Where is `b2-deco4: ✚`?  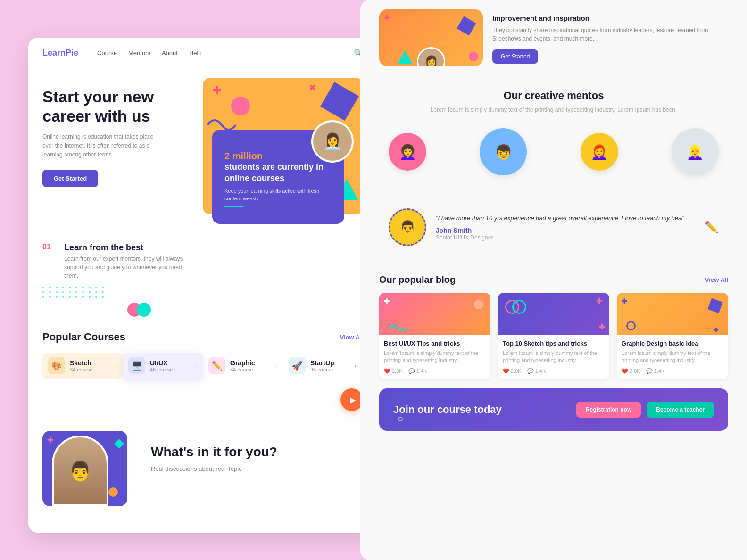 b2-deco4: ✚ is located at coordinates (602, 327).